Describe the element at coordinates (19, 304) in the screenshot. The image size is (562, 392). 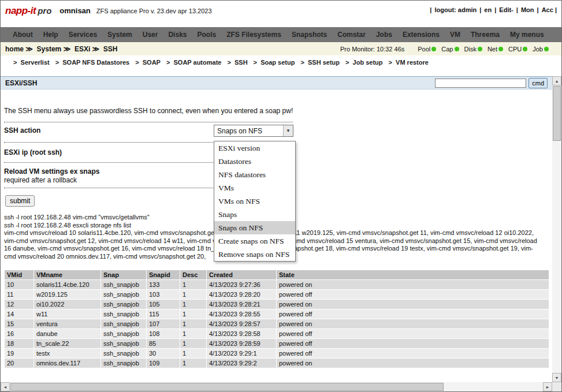
I see `cell-vmid: 12` at that location.